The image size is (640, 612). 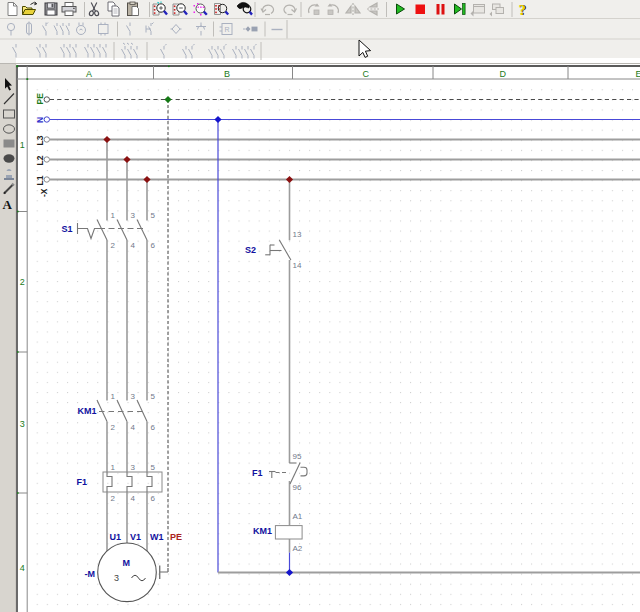 I want to click on svg-text: -X, so click(x=44, y=192).